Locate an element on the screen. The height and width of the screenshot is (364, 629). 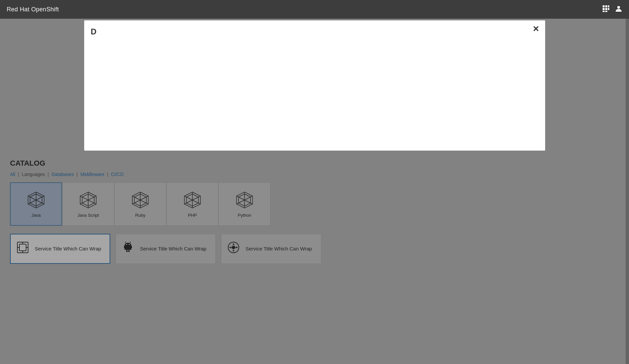
navbar-brand: Red Hat OpenShift is located at coordinates (33, 9).